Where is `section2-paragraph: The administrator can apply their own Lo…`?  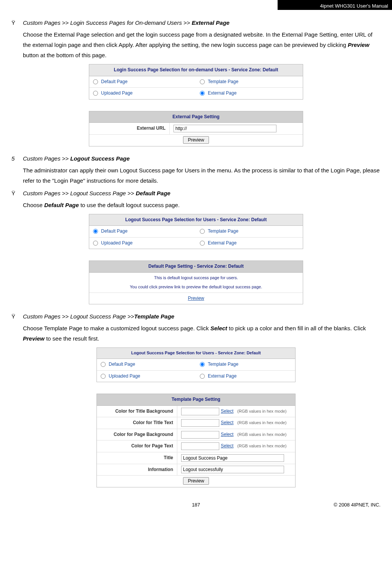
section2-paragraph: The administrator can apply their own Lo… is located at coordinates (202, 175).